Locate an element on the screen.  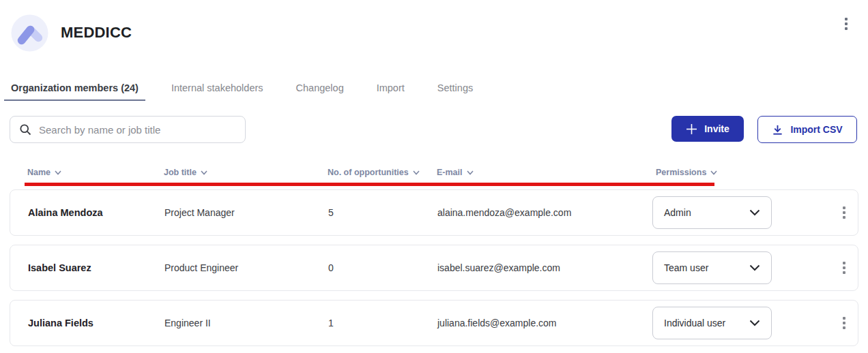
tab-changelog: Changelog is located at coordinates (320, 91).